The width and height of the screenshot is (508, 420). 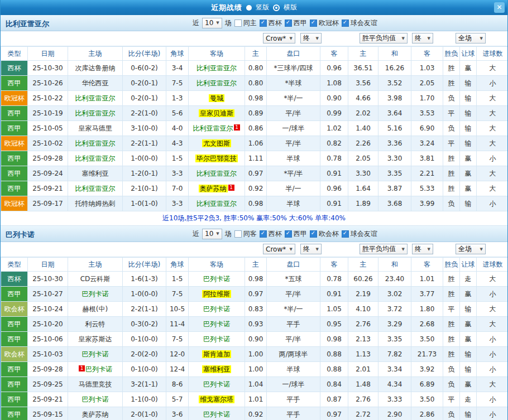 I want to click on vertical-layout-radio, so click(x=249, y=8).